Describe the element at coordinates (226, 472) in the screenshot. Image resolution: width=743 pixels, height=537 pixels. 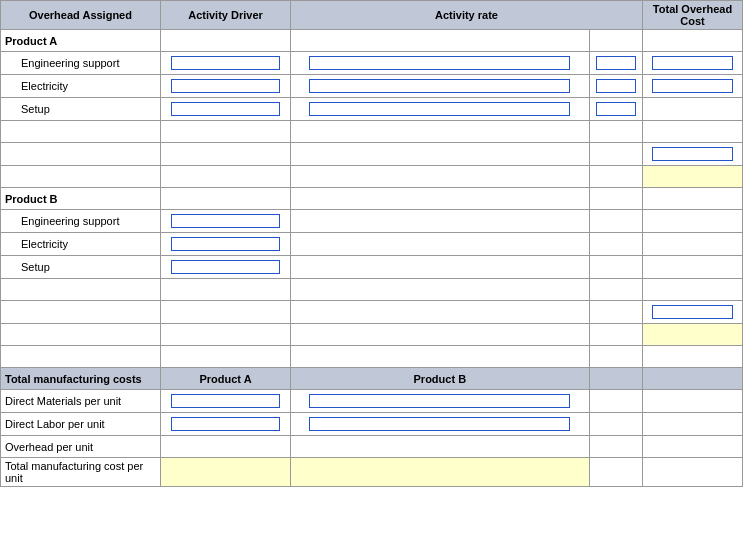
I see `total-mfg-cost-a-cell` at that location.